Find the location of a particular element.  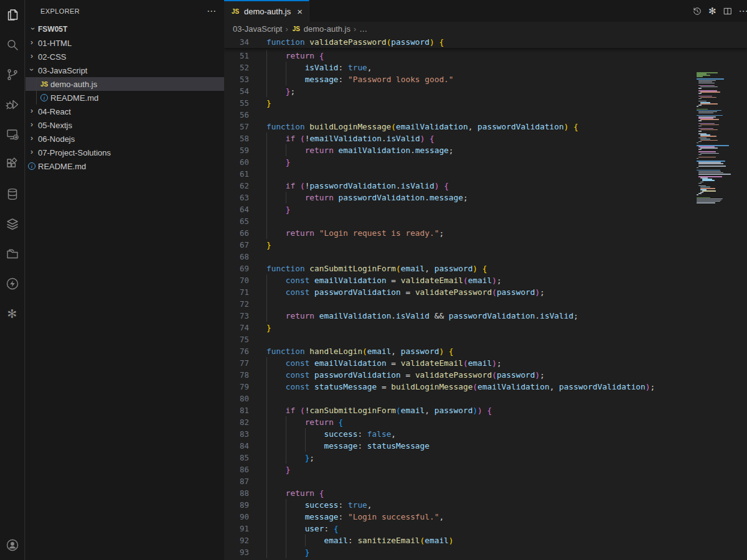

code-line-83: 83 success: false, is located at coordinates (486, 434).